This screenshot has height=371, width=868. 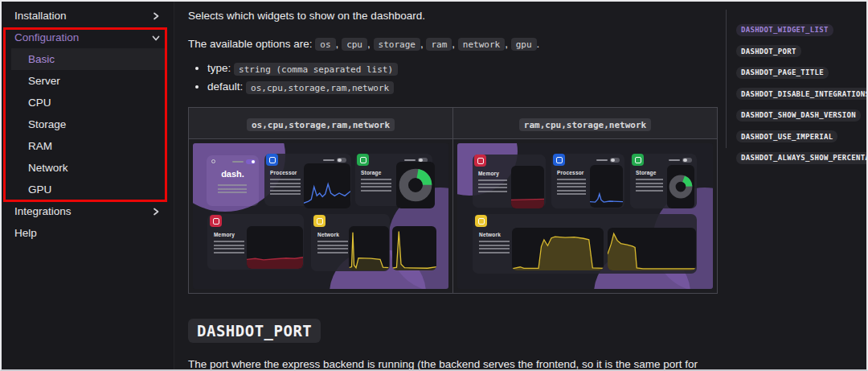 What do you see at coordinates (334, 160) in the screenshot?
I see `all-cores-toggle` at bounding box center [334, 160].